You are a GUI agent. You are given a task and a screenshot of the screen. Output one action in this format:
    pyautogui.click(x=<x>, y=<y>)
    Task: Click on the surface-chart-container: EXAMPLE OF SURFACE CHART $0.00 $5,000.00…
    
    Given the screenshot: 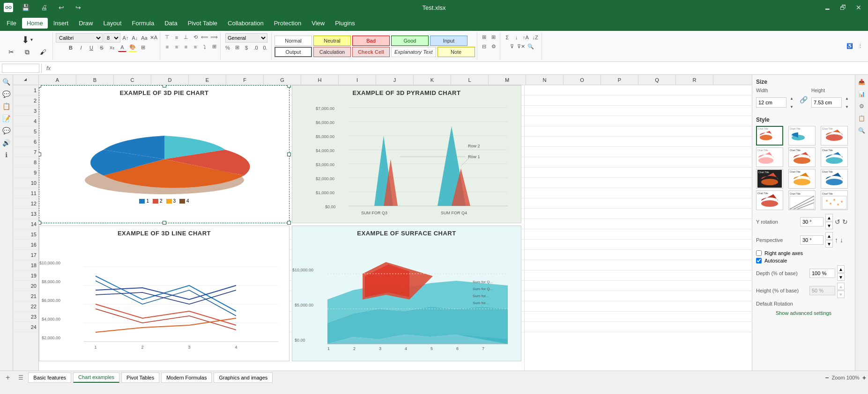 What is the action you would take?
    pyautogui.click(x=407, y=293)
    